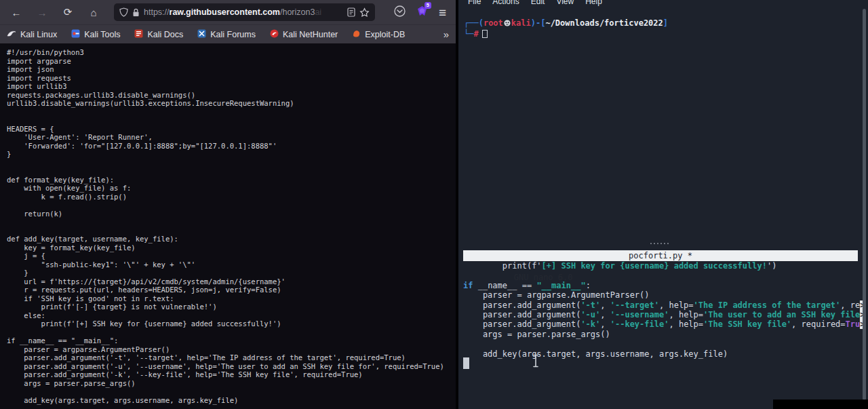 The image size is (868, 409). Describe the element at coordinates (231, 87) in the screenshot. I see `code-line: import urllib3` at that location.